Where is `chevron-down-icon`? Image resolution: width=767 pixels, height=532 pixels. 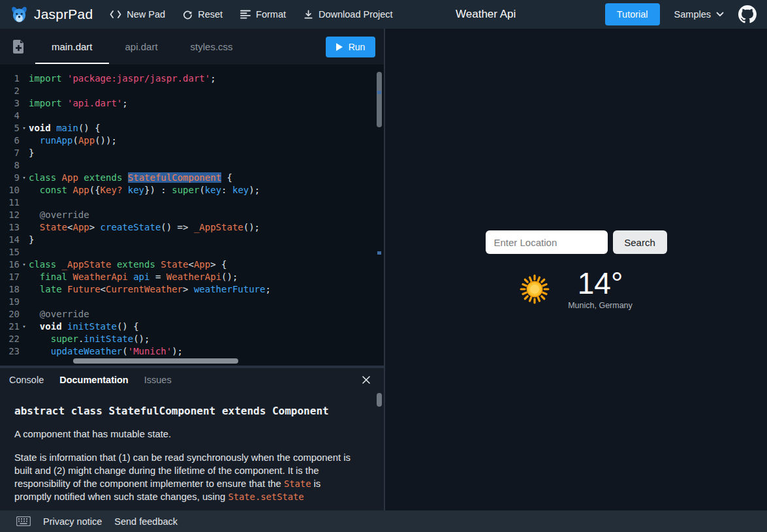 chevron-down-icon is located at coordinates (720, 14).